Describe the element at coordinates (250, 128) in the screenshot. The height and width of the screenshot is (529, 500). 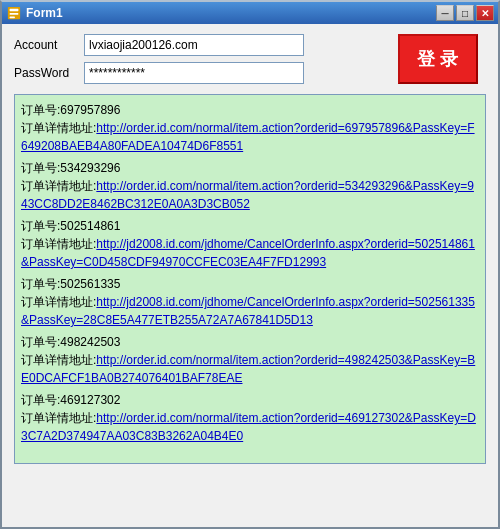
I see `order-item: 订单号:697957896订单详情地址:http://order.id.com/…` at that location.